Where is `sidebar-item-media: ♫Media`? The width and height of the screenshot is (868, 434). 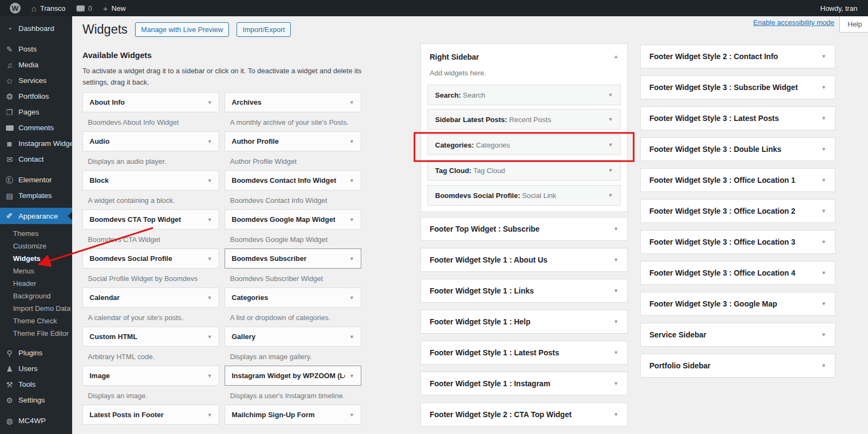 sidebar-item-media: ♫Media is located at coordinates (36, 65).